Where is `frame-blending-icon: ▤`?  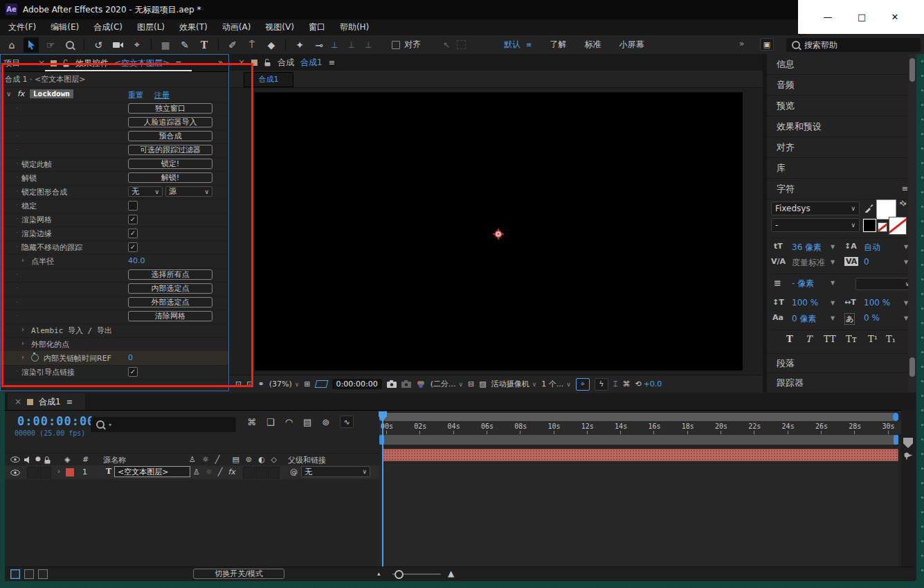 frame-blending-icon: ▤ is located at coordinates (307, 422).